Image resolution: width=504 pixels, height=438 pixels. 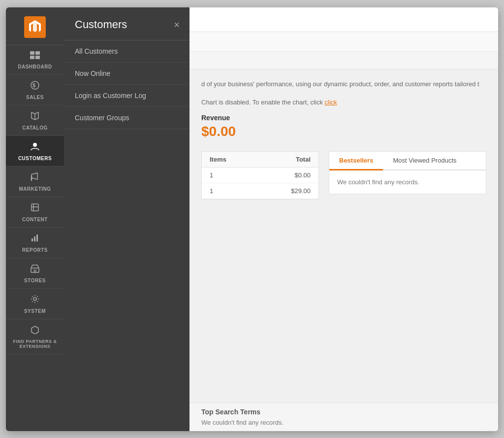 I want to click on tab-most-viewed: Most Viewed Products, so click(x=424, y=161).